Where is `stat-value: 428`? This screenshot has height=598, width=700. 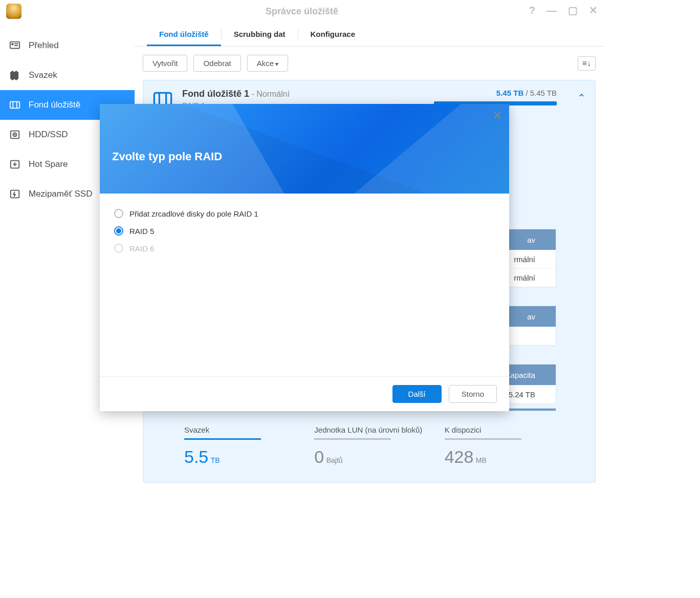 stat-value: 428 is located at coordinates (460, 457).